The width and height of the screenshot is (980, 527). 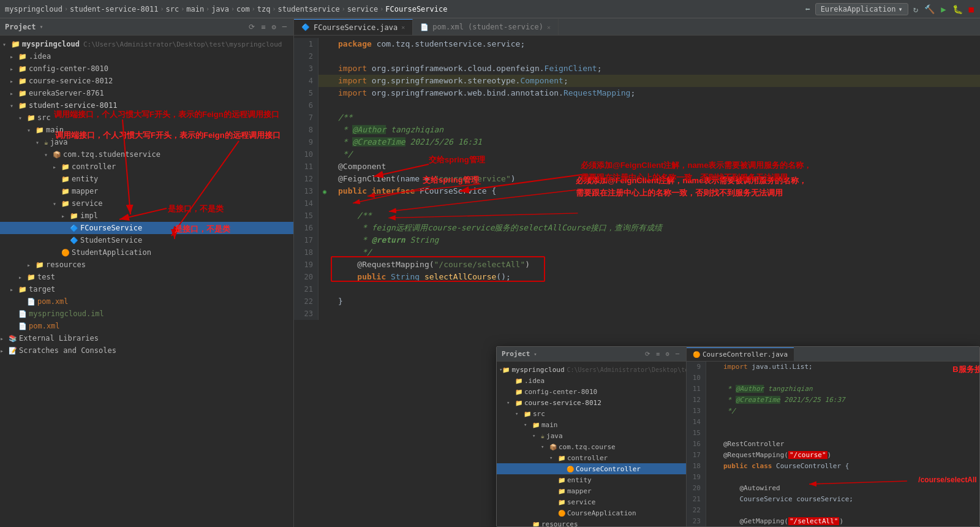 What do you see at coordinates (147, 105) in the screenshot?
I see `tree-item-student-service: ▾ 📁 student-service-8011` at bounding box center [147, 105].